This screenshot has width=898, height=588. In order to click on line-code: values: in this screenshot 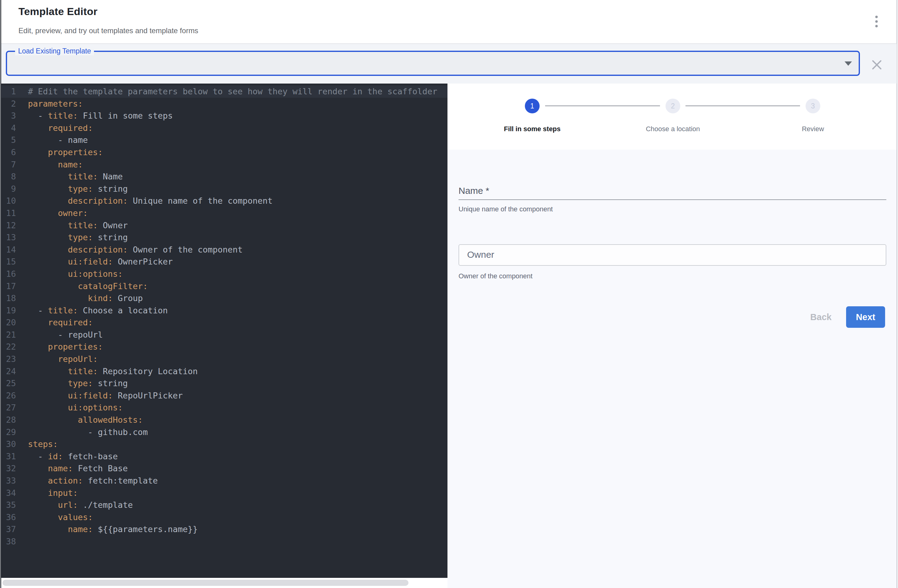, I will do `click(54, 517)`.